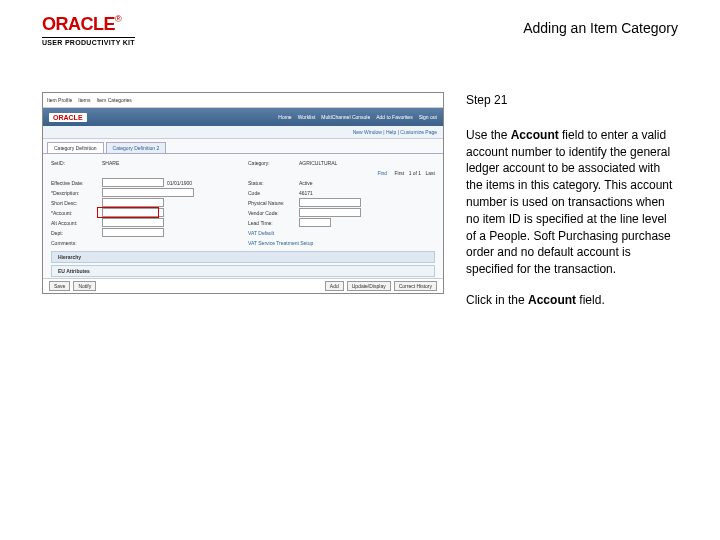 This screenshot has height=540, width=720. I want to click on ss-link-multichannel: MultiChannel Console, so click(346, 117).